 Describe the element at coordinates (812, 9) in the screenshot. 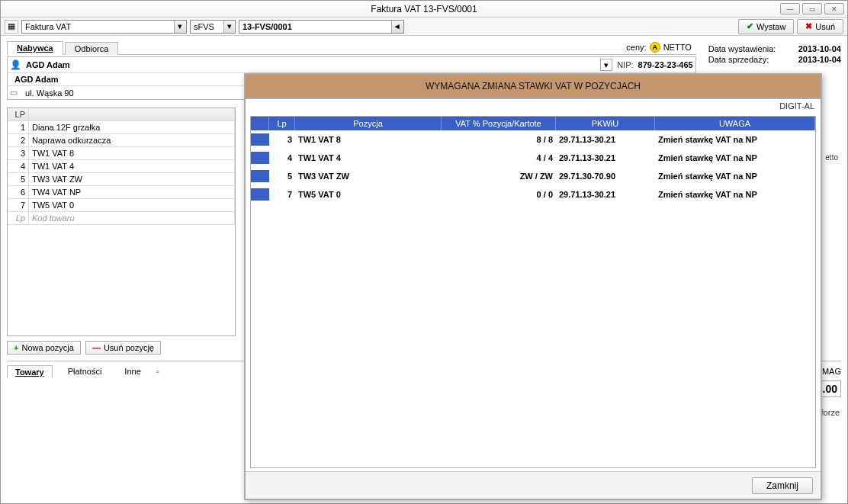

I see `maximize-icon: ▭` at that location.